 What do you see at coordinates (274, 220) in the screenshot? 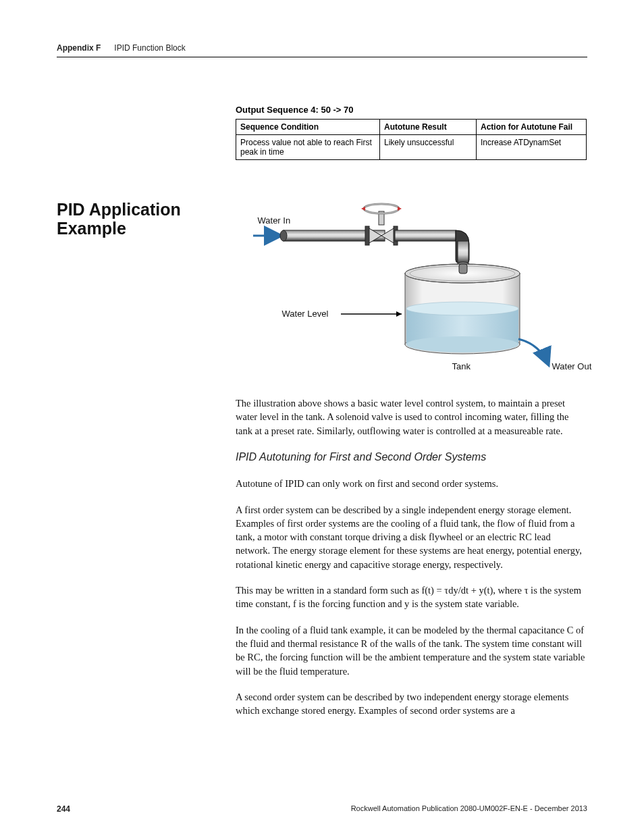
I see `label-water-in: Water In` at bounding box center [274, 220].